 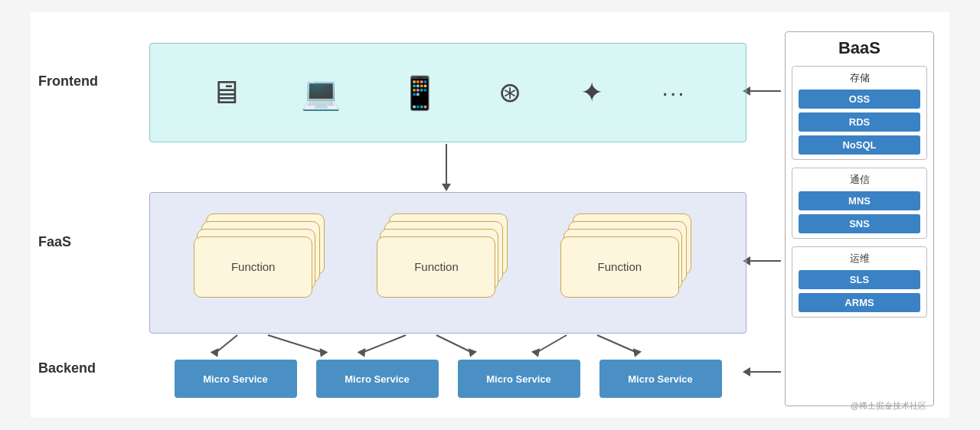 What do you see at coordinates (67, 369) in the screenshot?
I see `label-backend: Backend` at bounding box center [67, 369].